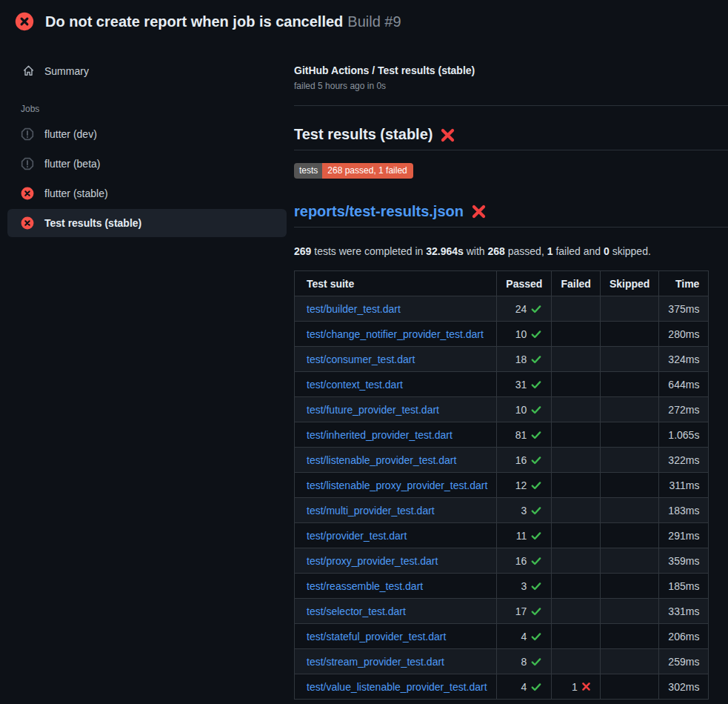 The image size is (728, 704). What do you see at coordinates (27, 134) in the screenshot?
I see `cancelled-icon` at bounding box center [27, 134].